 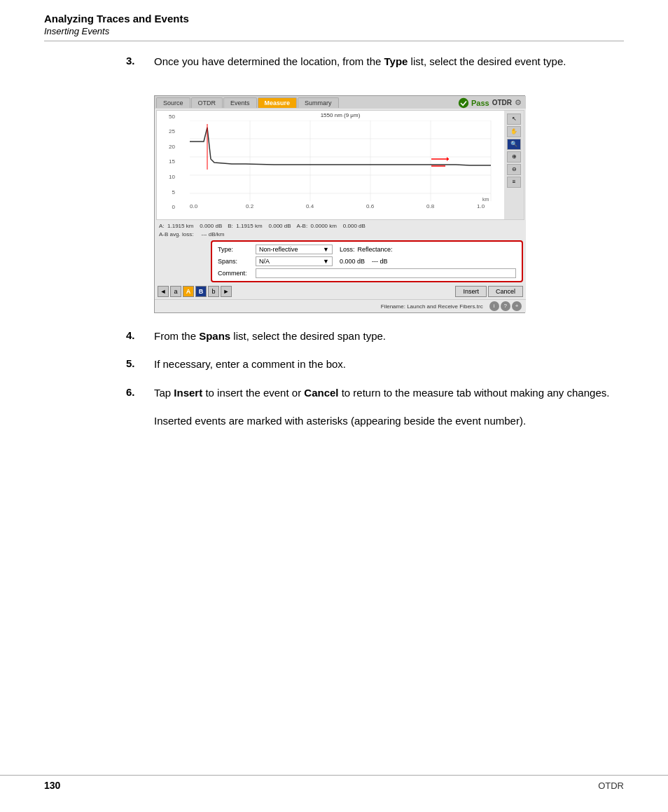 I want to click on pass-label: Pass, so click(x=480, y=103).